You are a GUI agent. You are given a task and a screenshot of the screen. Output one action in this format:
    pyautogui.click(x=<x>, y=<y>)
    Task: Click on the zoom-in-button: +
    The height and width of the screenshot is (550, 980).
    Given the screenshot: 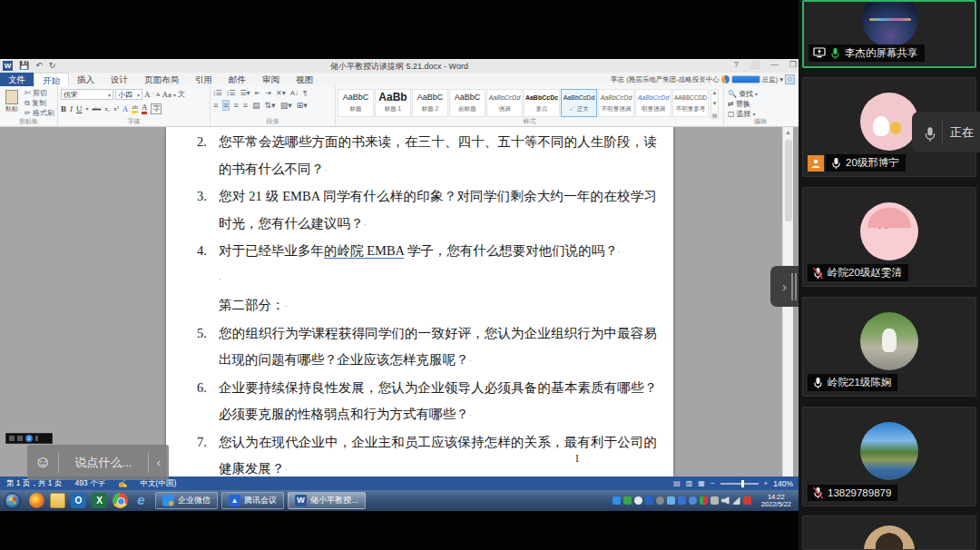 What is the action you would take?
    pyautogui.click(x=766, y=483)
    